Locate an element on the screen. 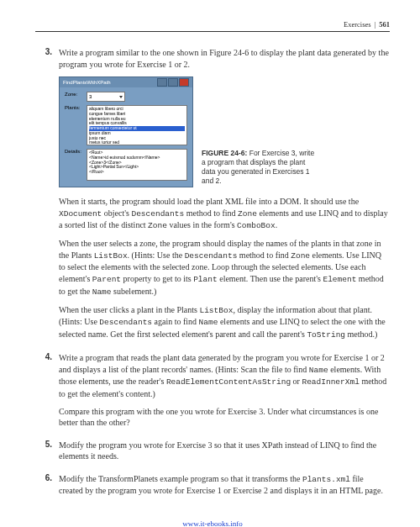 The width and height of the screenshot is (420, 527). min-icon is located at coordinates (162, 82).